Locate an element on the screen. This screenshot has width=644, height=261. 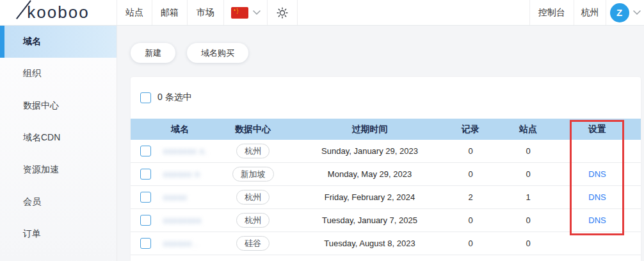
logo-slash-decoration is located at coordinates (23, 9).